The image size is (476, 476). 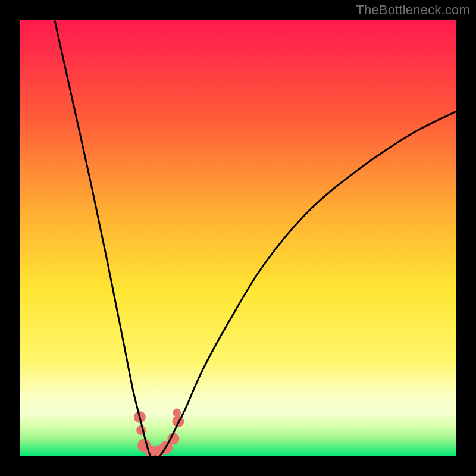 What do you see at coordinates (413, 10) in the screenshot?
I see `watermark-text: TheBottleneck.com` at bounding box center [413, 10].